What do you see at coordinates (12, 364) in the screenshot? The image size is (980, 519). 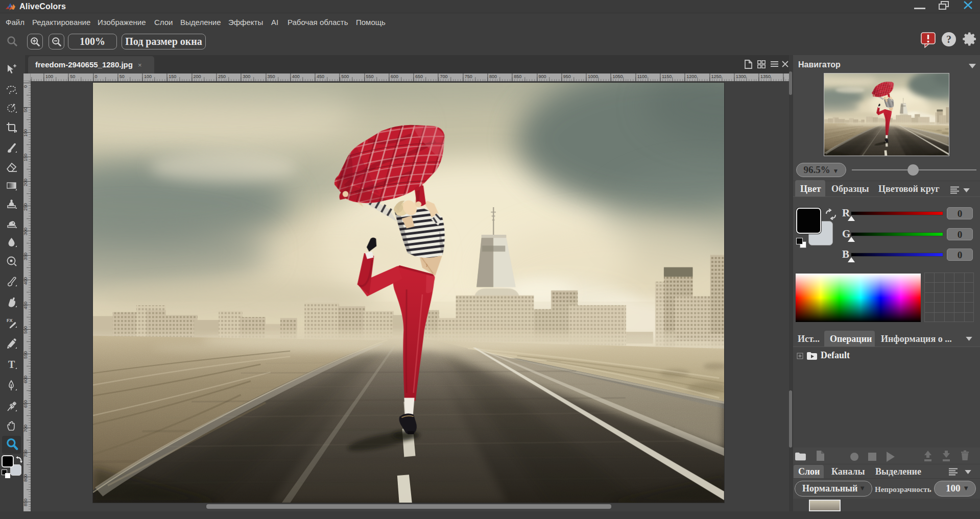 I see `svg-text: T` at bounding box center [12, 364].